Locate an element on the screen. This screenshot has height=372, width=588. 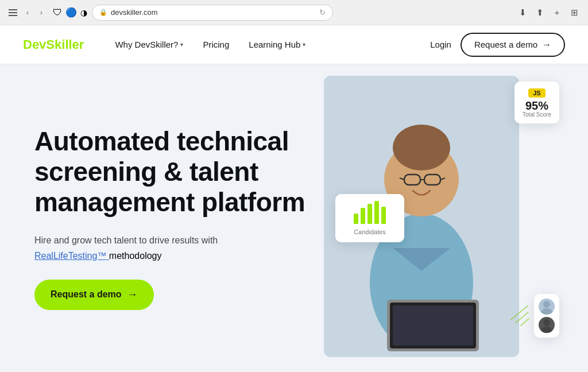
nav-pricing-label: Pricing is located at coordinates (216, 45).